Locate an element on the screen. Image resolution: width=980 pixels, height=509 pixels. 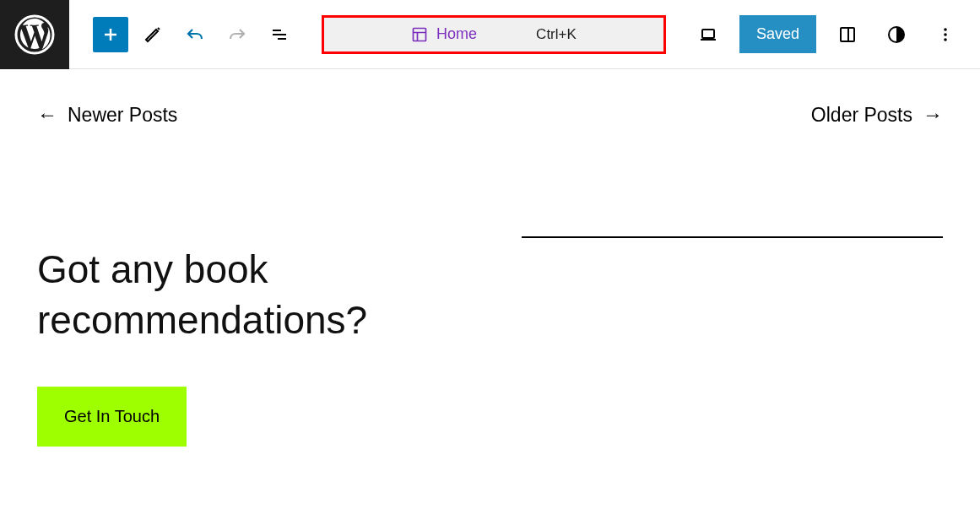
laptop-icon is located at coordinates (708, 35).